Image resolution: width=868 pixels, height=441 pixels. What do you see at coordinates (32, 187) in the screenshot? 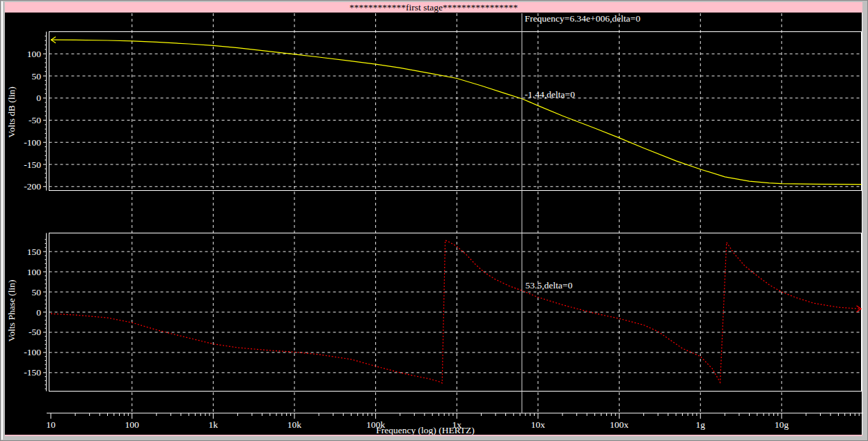
I see `y-tick-label: -200` at bounding box center [32, 187].